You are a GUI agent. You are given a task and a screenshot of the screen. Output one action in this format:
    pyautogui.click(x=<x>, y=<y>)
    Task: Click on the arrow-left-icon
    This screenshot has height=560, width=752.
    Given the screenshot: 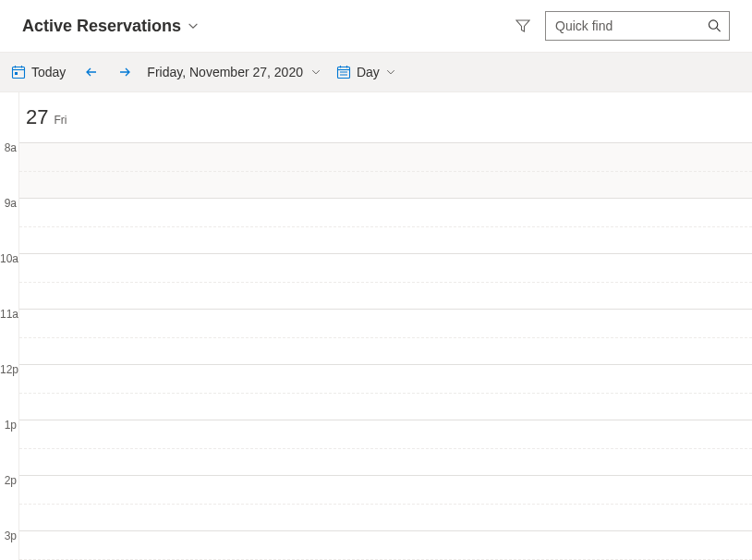 What is the action you would take?
    pyautogui.click(x=91, y=72)
    